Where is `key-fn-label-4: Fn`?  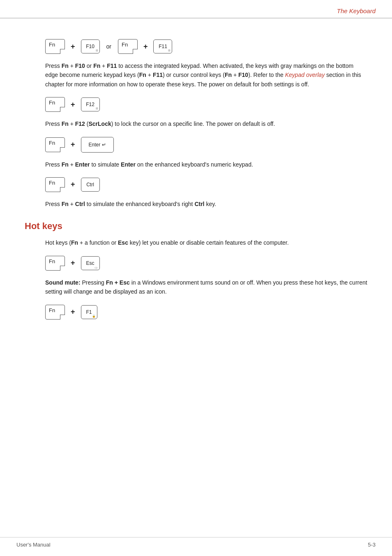
key-fn-label-4: Fn is located at coordinates (52, 143).